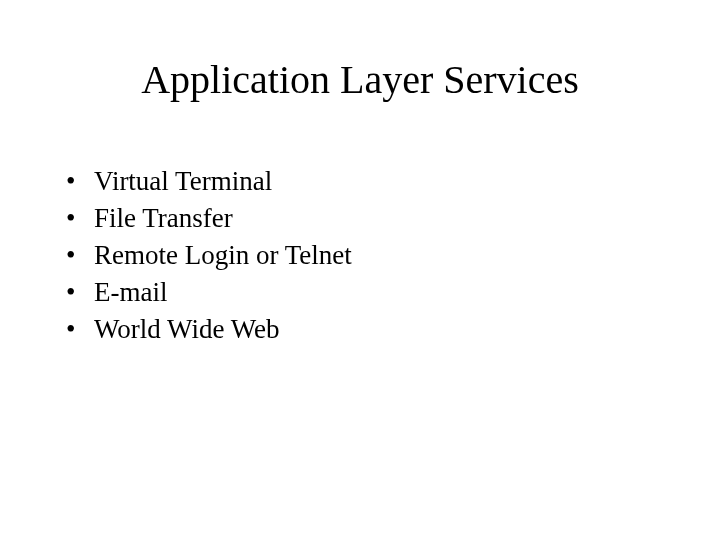  I want to click on list-item-label: World Wide Web, so click(377, 330).